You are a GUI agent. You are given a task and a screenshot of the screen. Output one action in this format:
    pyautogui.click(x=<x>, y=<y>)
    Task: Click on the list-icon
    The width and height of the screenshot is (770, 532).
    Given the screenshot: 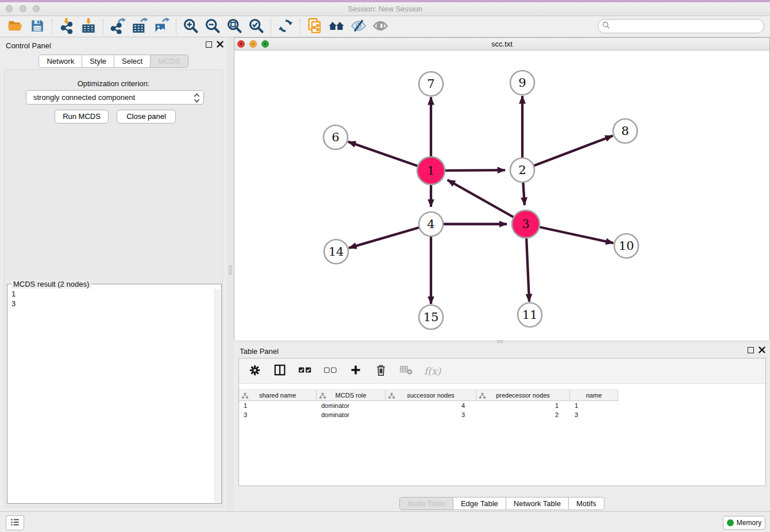 What is the action you would take?
    pyautogui.click(x=15, y=523)
    